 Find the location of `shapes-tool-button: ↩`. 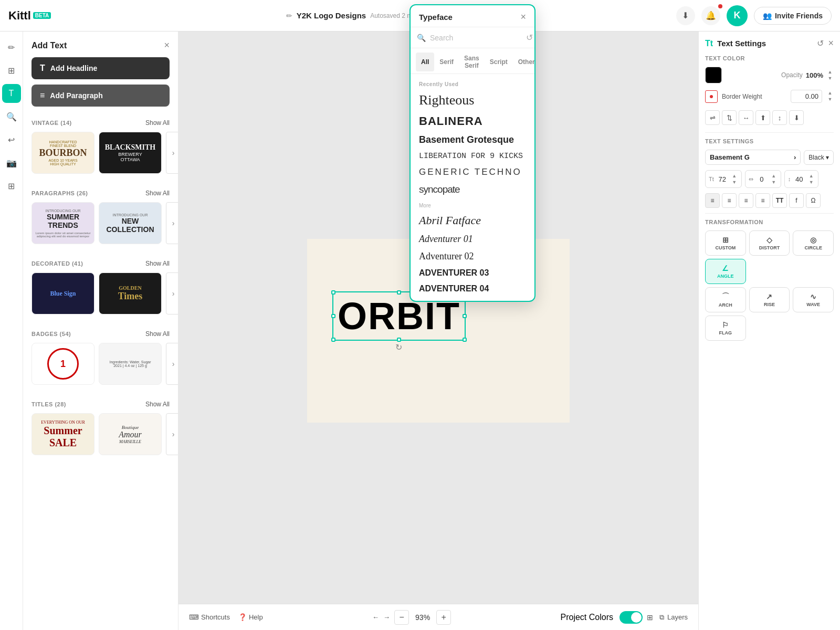

shapes-tool-button: ↩ is located at coordinates (12, 140).